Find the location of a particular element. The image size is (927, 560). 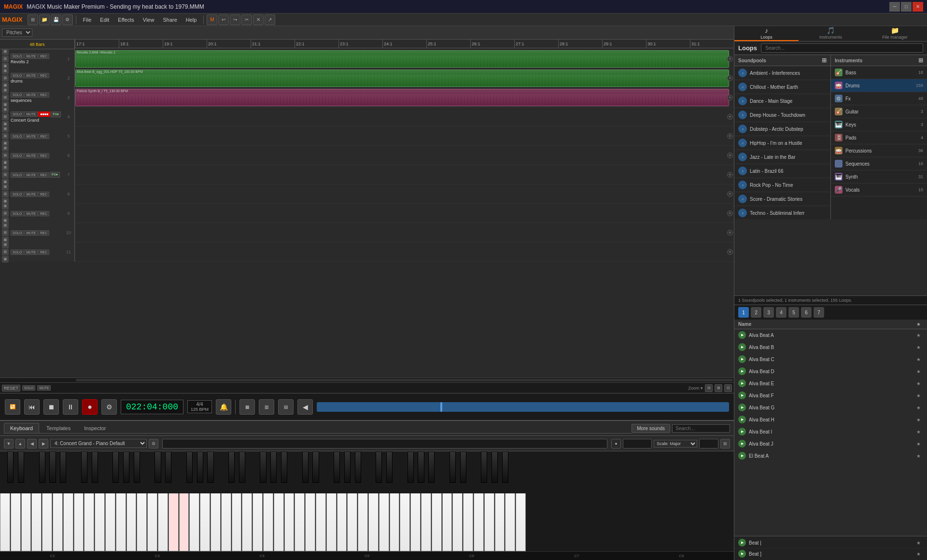

track-rec-7: REC is located at coordinates (43, 175).